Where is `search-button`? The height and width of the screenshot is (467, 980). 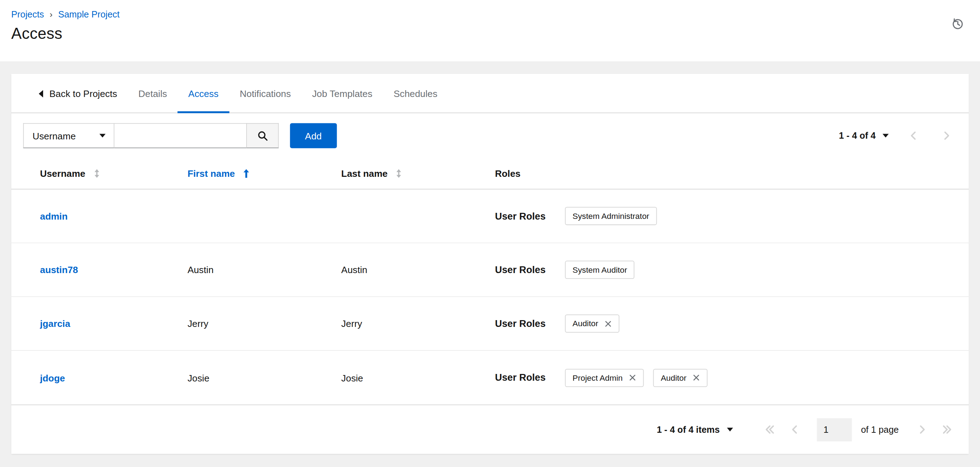
search-button is located at coordinates (262, 136).